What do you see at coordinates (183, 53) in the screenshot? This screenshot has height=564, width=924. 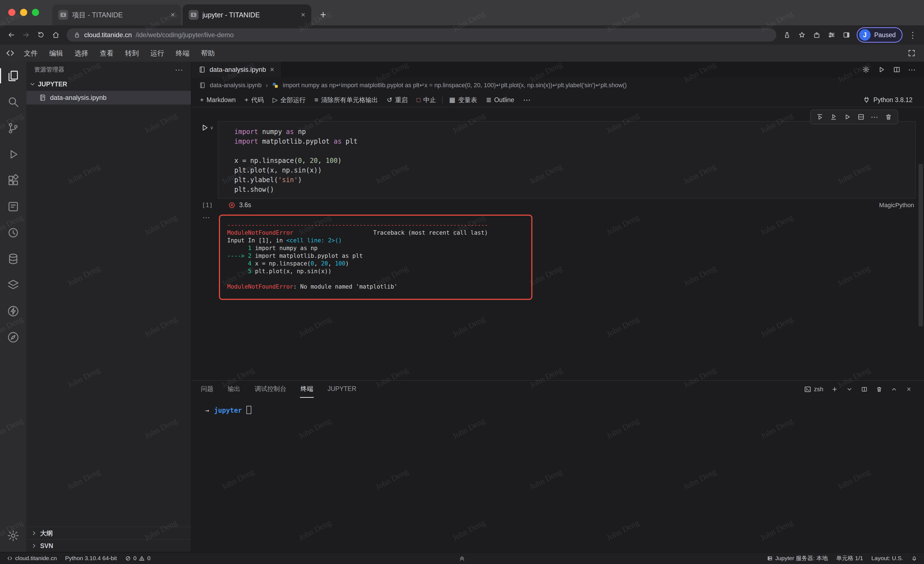 I see `menu-item: 终端` at bounding box center [183, 53].